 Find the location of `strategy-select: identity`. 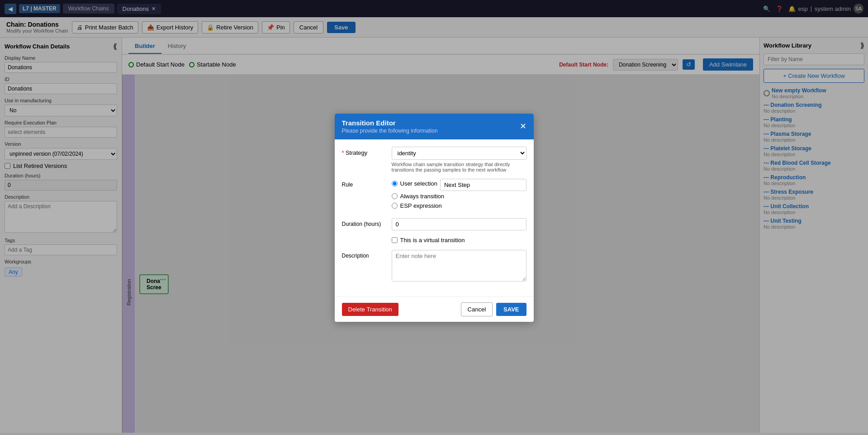

strategy-select: identity is located at coordinates (459, 153).